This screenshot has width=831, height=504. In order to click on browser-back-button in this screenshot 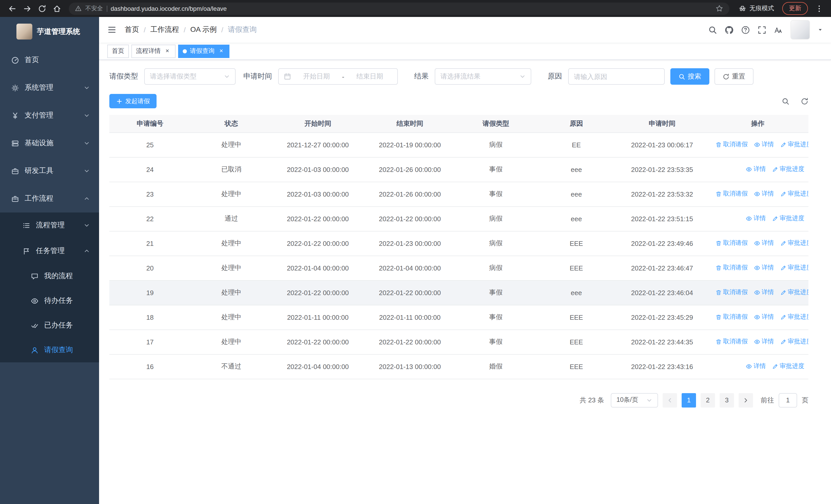, I will do `click(12, 9)`.